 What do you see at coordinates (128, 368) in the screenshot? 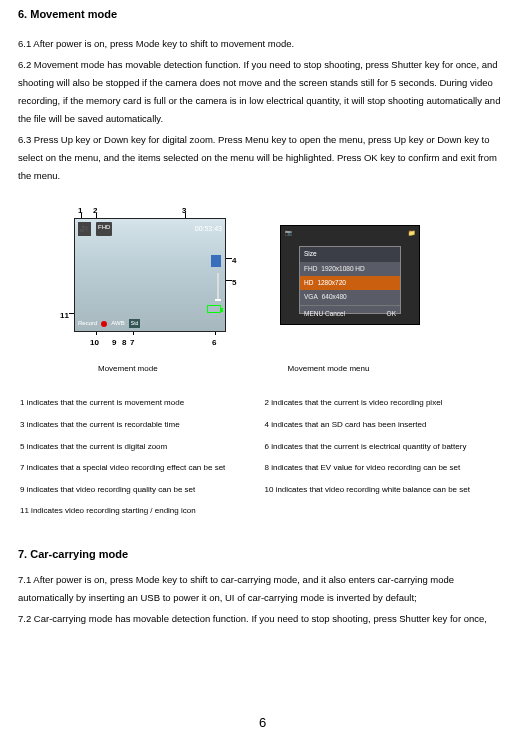
I see `caption-movement-mode: Movement mode` at bounding box center [128, 368].